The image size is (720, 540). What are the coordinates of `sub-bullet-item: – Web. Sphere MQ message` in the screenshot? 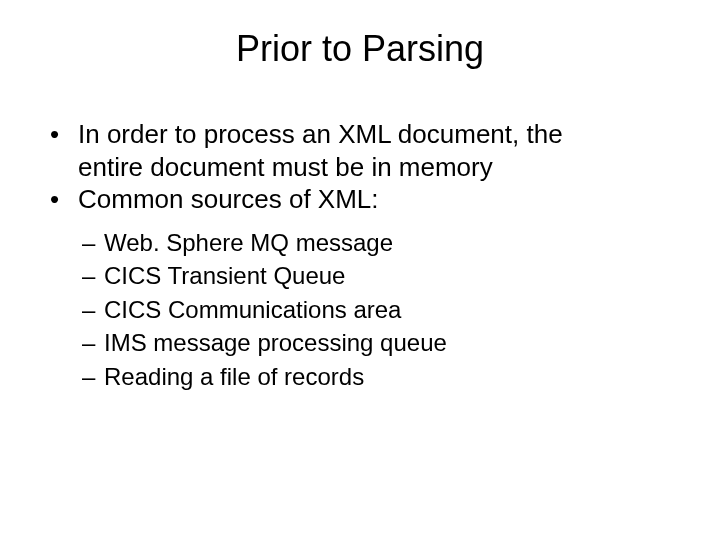 It's located at (381, 243).